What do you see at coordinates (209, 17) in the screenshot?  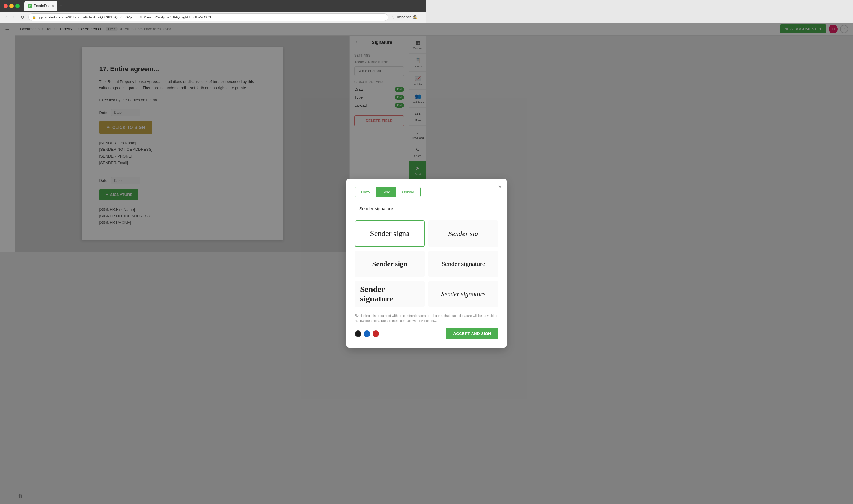 I see `address-bar: 🔒 app.pandadoc.com/a/#/document/v1/edito…` at bounding box center [209, 17].